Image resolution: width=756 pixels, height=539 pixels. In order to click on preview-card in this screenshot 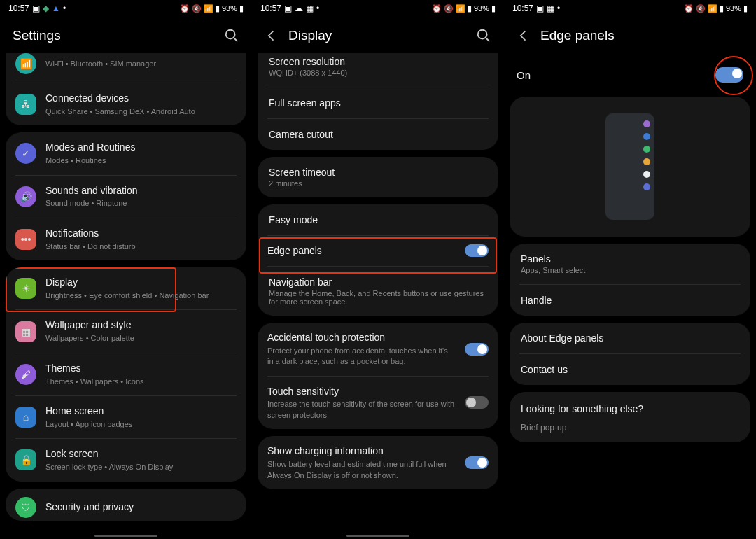, I will do `click(630, 167)`.